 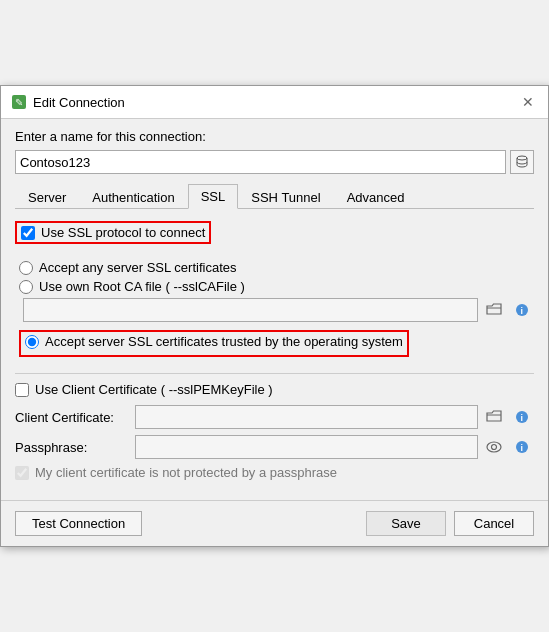 I want to click on ssl-radio-any: Accept any server SSL certificates, so click(x=276, y=268).